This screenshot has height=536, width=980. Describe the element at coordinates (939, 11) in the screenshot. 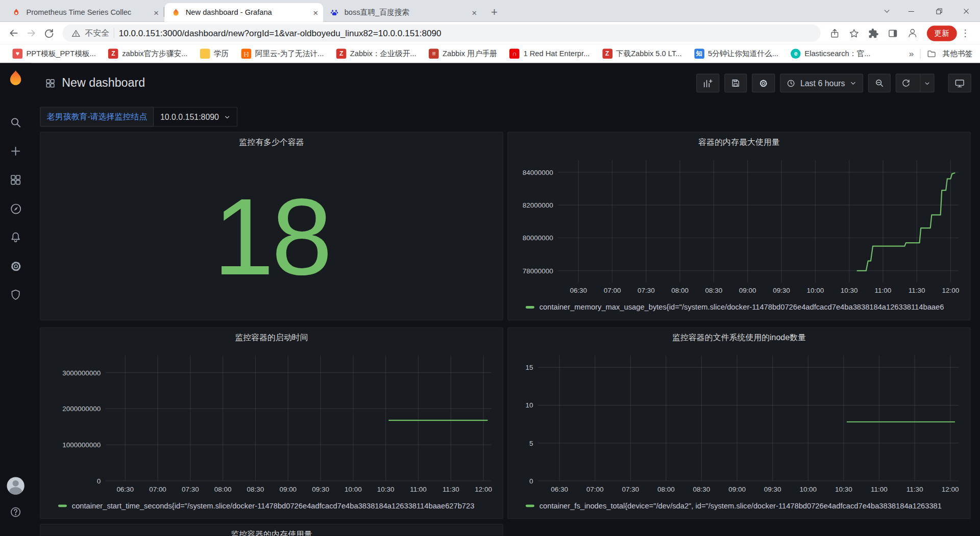

I see `maximize-button` at that location.